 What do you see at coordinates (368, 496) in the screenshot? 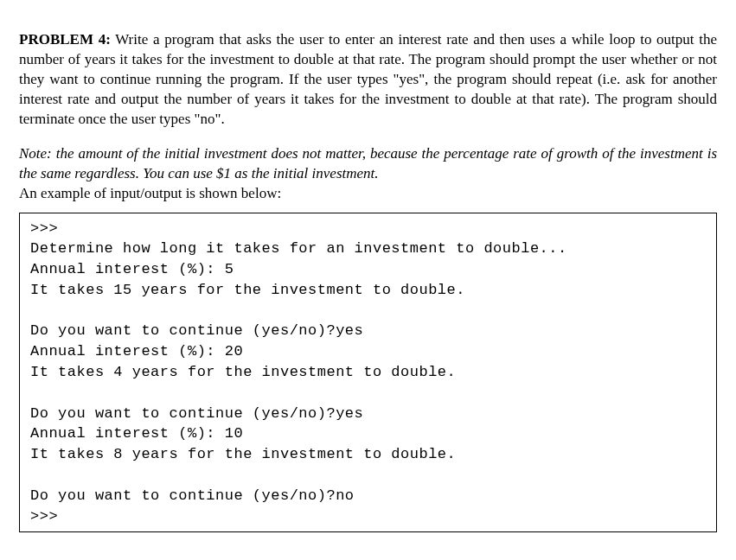
I see `code-line: Do you want to continue (yes/no)?no` at bounding box center [368, 496].